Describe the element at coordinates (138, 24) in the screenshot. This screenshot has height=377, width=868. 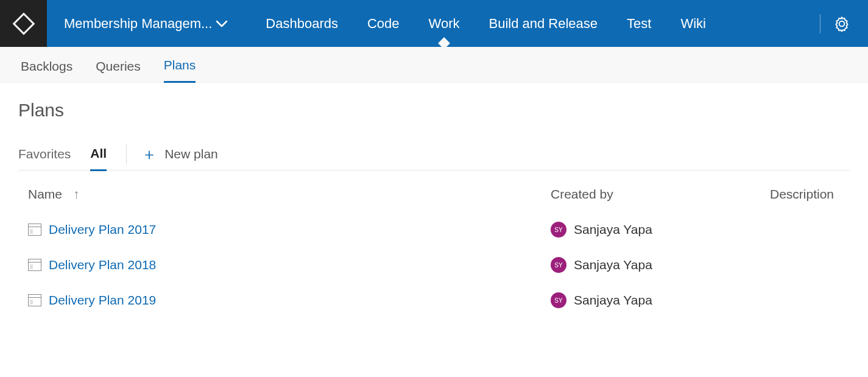
I see `project-label: Membership Managem...` at that location.